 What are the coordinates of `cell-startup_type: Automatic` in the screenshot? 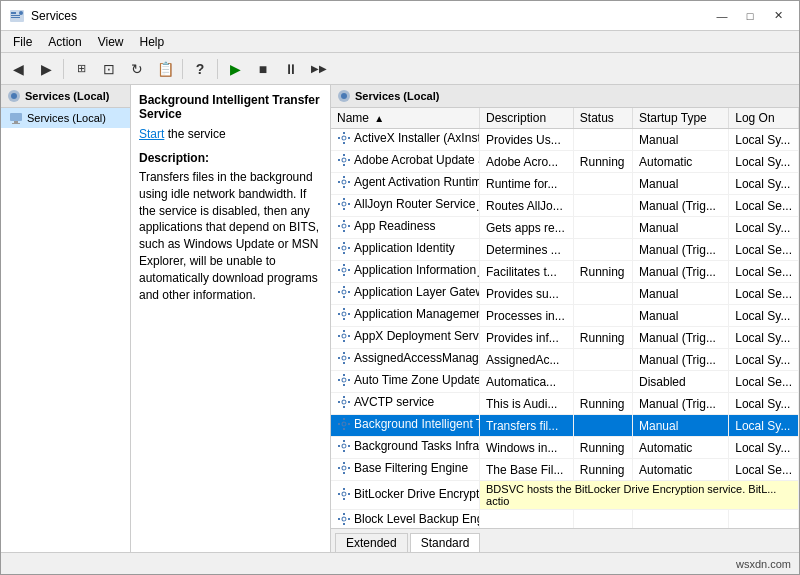 It's located at (680, 448).